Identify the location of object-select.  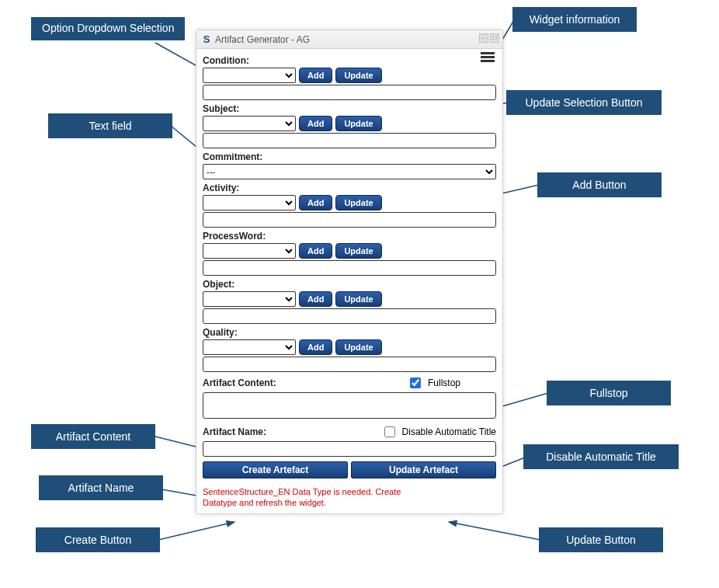
(249, 299).